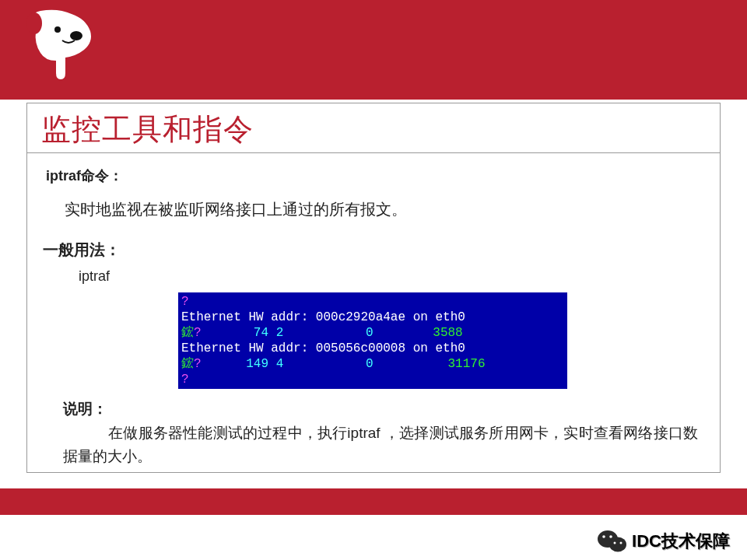 The width and height of the screenshot is (747, 560). What do you see at coordinates (185, 380) in the screenshot?
I see `term-line-6: ?` at bounding box center [185, 380].